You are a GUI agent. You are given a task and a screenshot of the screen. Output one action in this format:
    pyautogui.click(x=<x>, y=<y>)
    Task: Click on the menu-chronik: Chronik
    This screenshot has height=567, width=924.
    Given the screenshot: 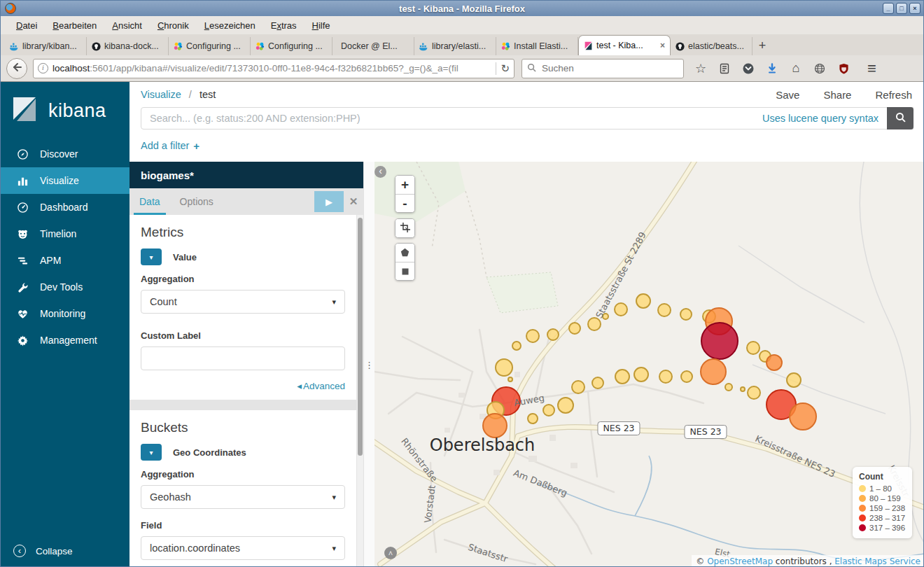 What is the action you would take?
    pyautogui.click(x=174, y=25)
    